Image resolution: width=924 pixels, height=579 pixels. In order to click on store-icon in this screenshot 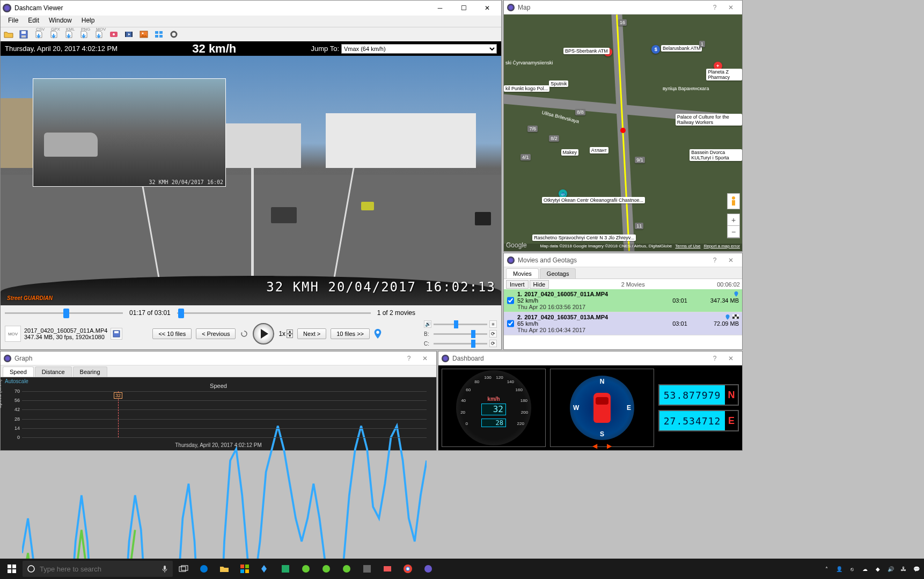, I will do `click(245, 569)`.